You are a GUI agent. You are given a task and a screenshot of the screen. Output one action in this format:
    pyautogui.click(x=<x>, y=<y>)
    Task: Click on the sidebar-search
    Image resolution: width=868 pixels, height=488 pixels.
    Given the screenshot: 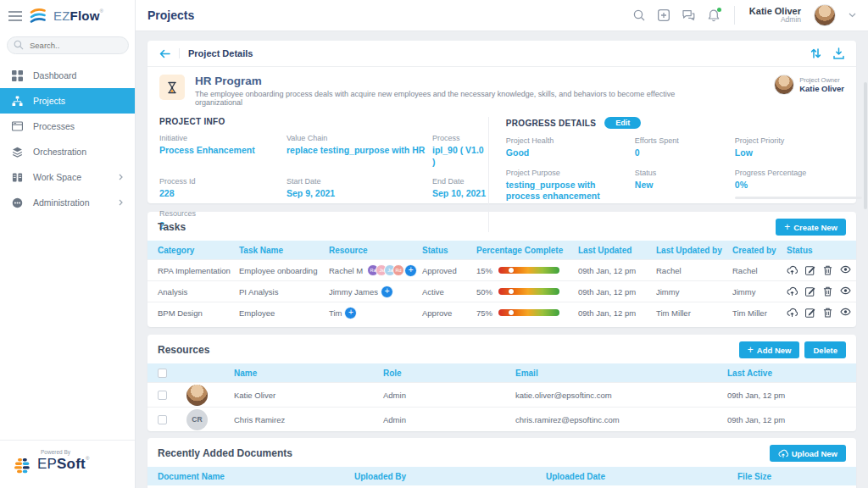 What is the action you would take?
    pyautogui.click(x=68, y=46)
    